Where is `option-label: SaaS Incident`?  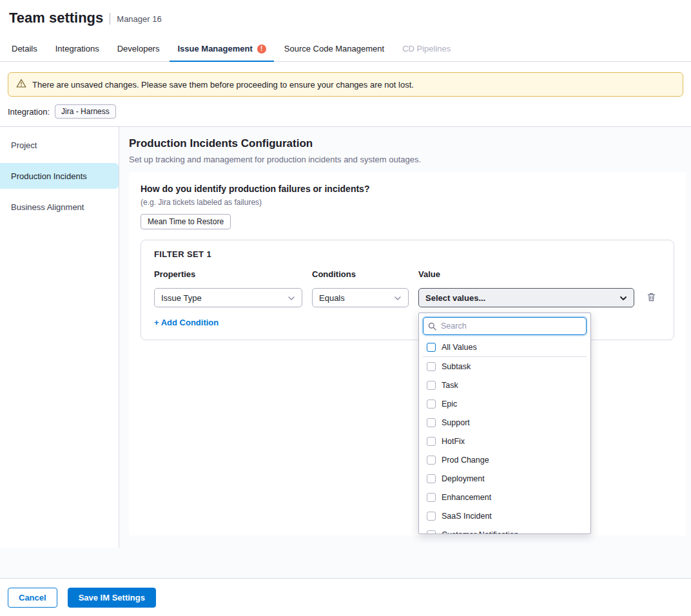 option-label: SaaS Incident is located at coordinates (467, 516).